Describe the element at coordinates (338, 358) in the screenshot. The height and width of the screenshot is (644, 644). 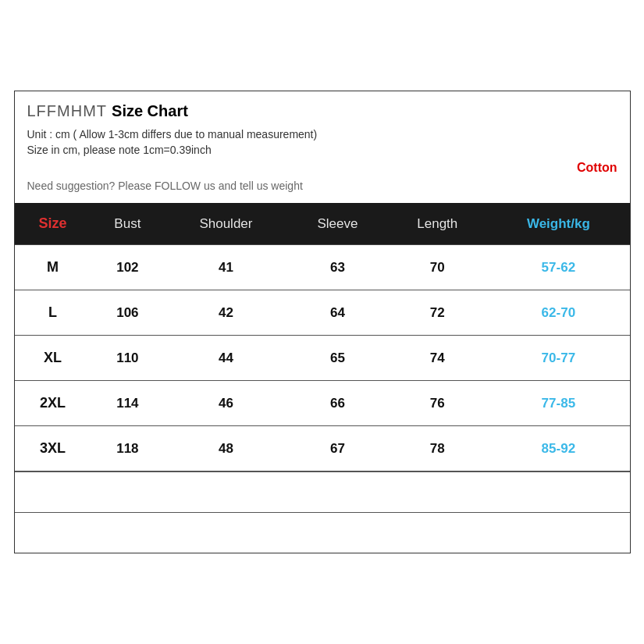
I see `cell-sleeve: 65` at that location.